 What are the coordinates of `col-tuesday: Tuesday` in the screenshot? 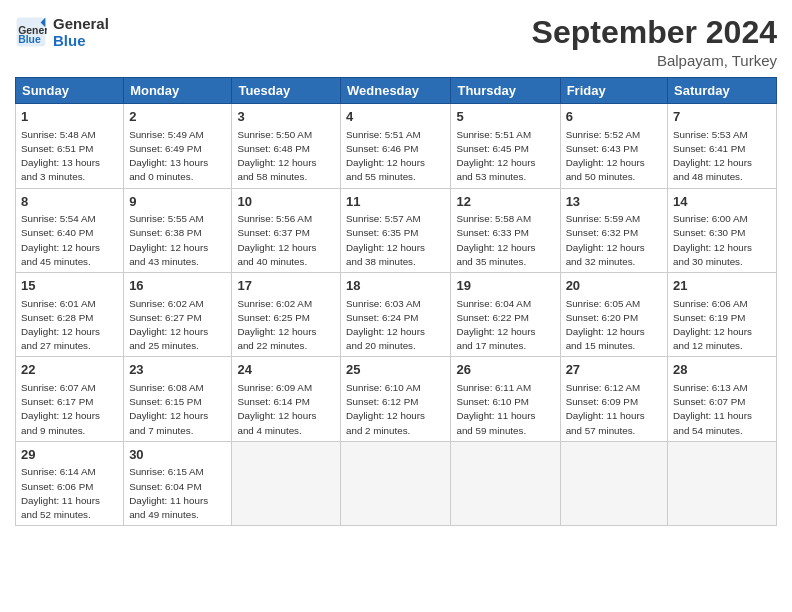 It's located at (286, 91).